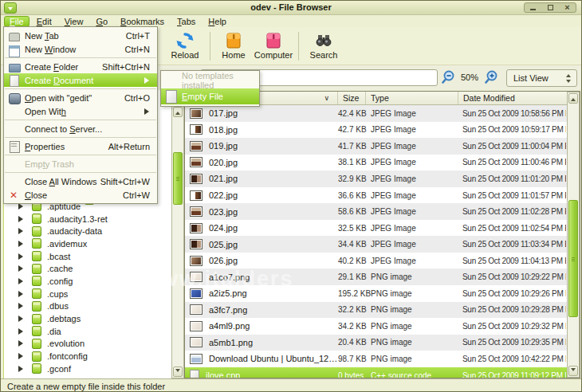 Image resolution: width=582 pixels, height=392 pixels. I want to click on file-row: a5mb1.png 20.4 KB PNG image Sun 25 Oct 2…, so click(376, 343).